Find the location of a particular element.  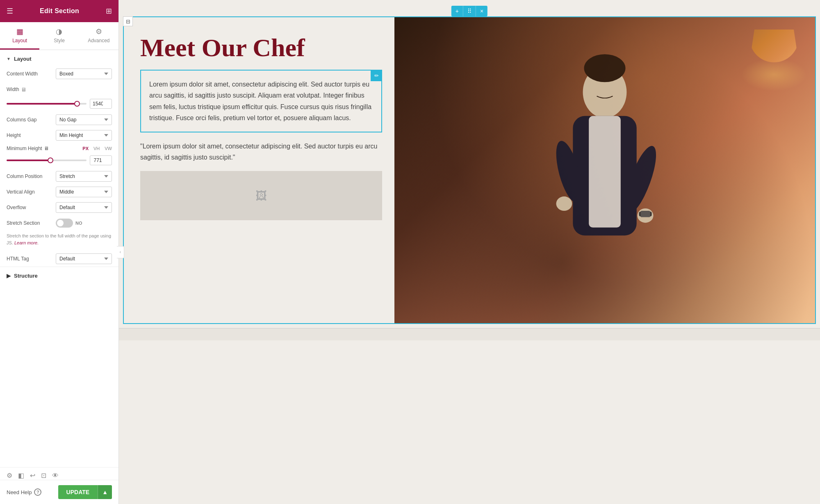

min-height-monitor-icon: 🖥 is located at coordinates (46, 148).